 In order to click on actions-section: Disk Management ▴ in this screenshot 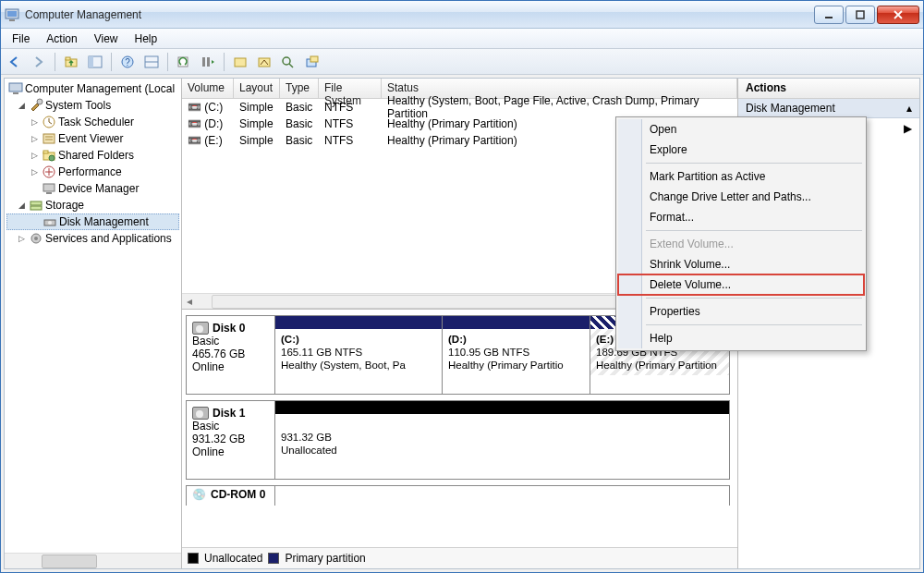, I will do `click(829, 109)`.